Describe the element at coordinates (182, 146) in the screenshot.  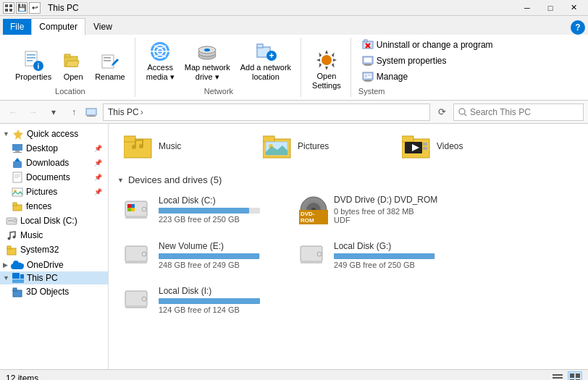
I see `music-folder-item: Music` at that location.